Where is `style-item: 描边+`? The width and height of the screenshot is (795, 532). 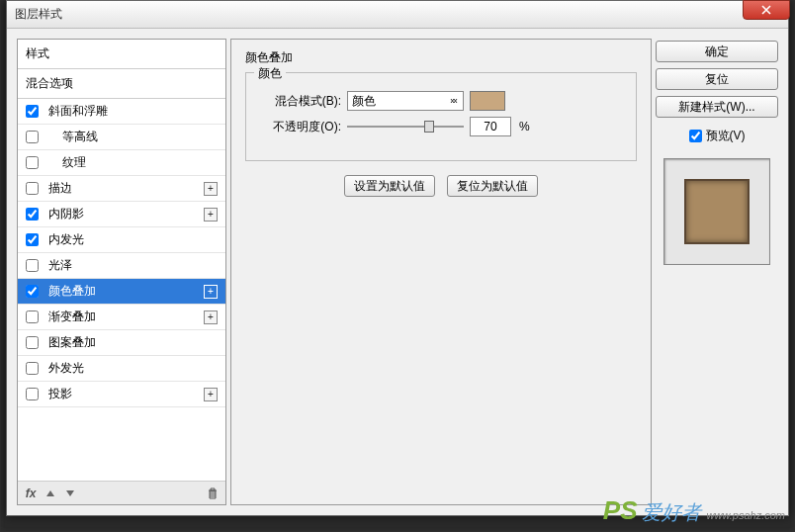 style-item: 描边+ is located at coordinates (122, 189).